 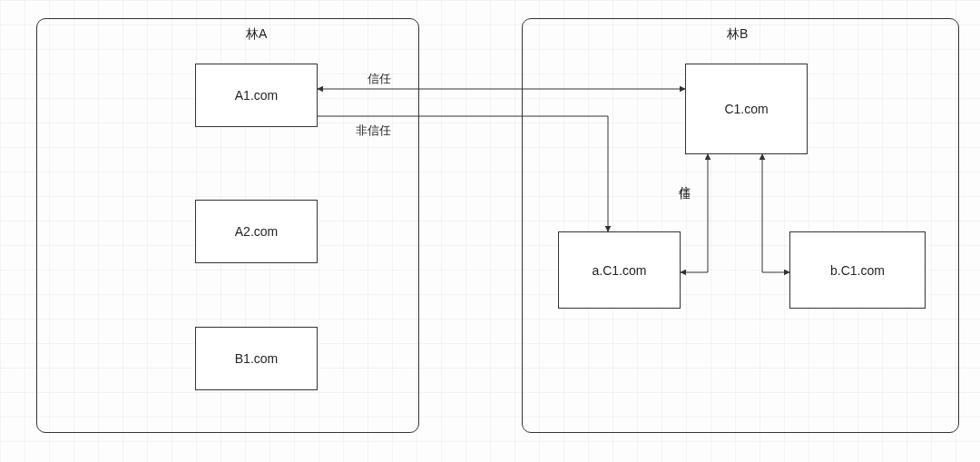 I want to click on node-b-c1: b.C1.com, so click(x=858, y=270).